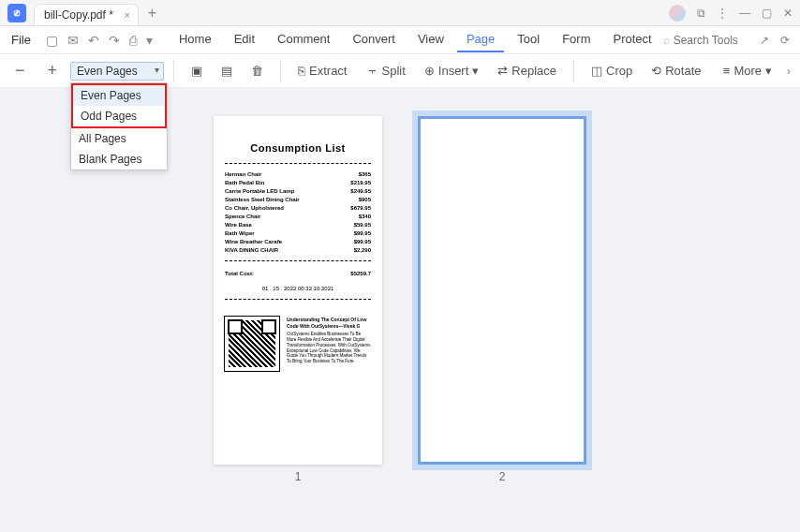 The height and width of the screenshot is (532, 800). I want to click on delete-page-button: 🗑, so click(257, 71).